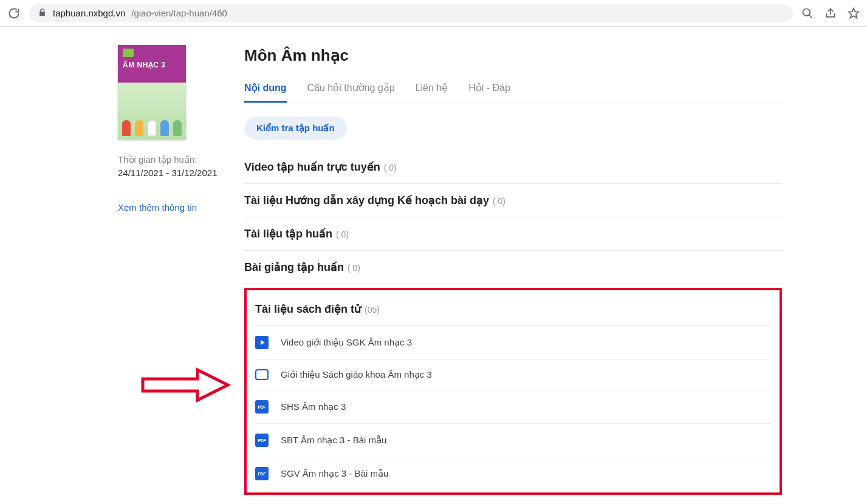 Image resolution: width=867 pixels, height=504 pixels. I want to click on doc-item-1: Giới thiệu Sách giáo khoa Âm nhạc 3, so click(513, 375).